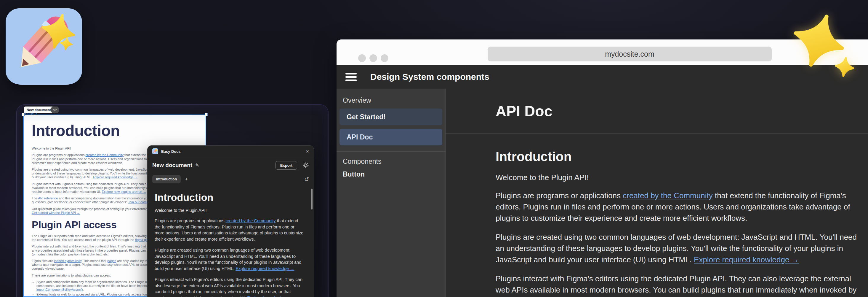 The width and height of the screenshot is (868, 297). I want to click on plugin-tab-bar: Introduction + ↺, so click(230, 179).